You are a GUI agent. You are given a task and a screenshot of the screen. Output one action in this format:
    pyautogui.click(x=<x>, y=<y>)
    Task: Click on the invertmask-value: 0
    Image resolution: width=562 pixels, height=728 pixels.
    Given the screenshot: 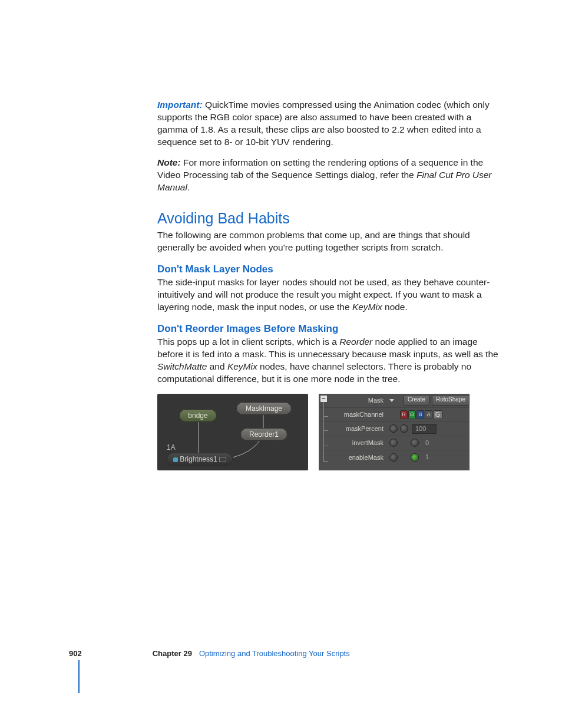 What is the action you would take?
    pyautogui.click(x=434, y=443)
    